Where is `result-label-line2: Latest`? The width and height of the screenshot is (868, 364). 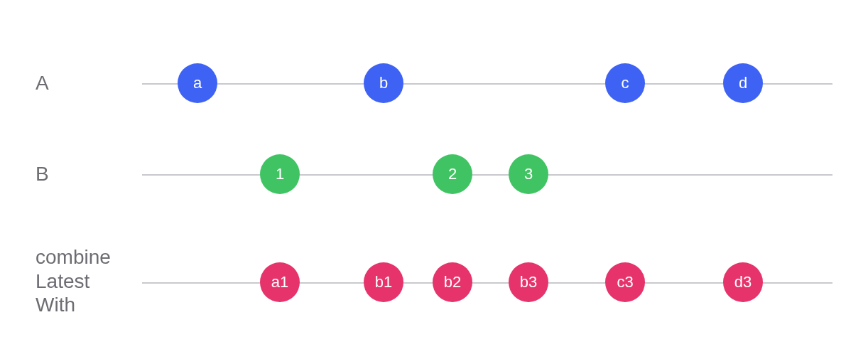
result-label-line2: Latest is located at coordinates (73, 282).